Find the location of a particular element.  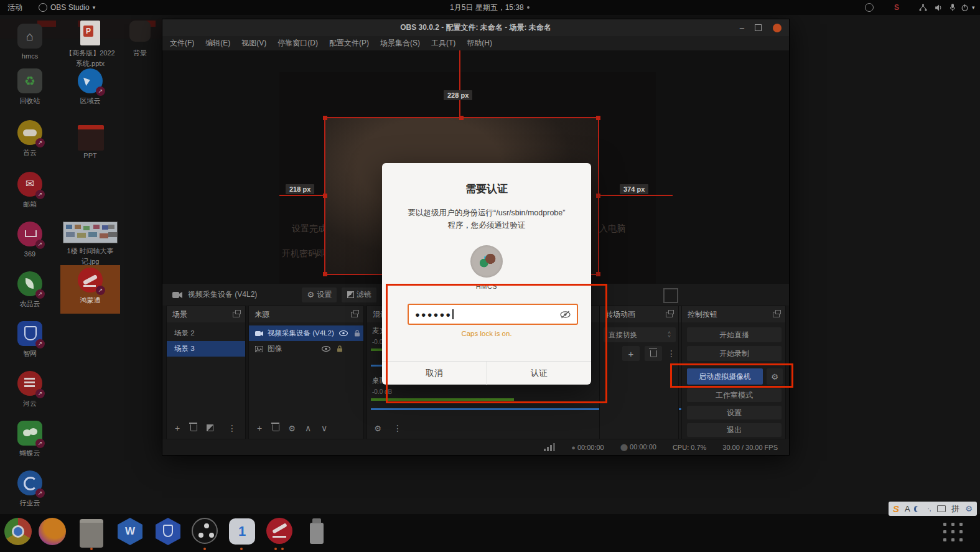

menu-tools: 工具(T) is located at coordinates (443, 44).